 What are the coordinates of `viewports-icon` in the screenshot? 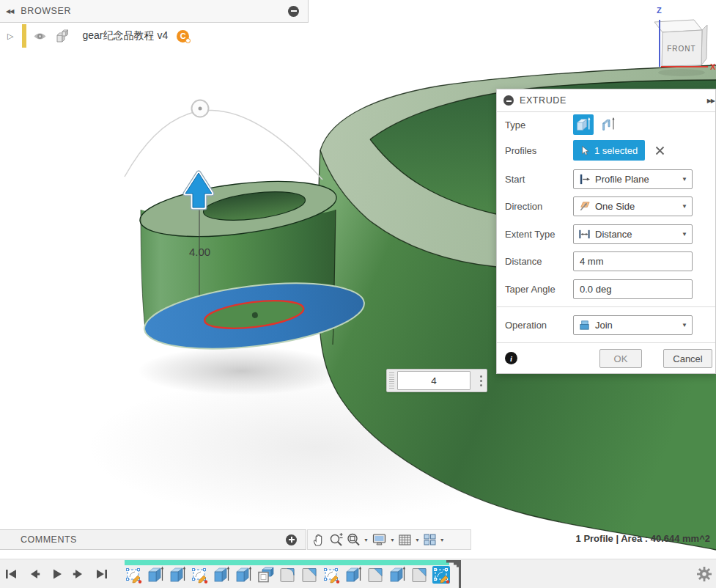 It's located at (429, 540).